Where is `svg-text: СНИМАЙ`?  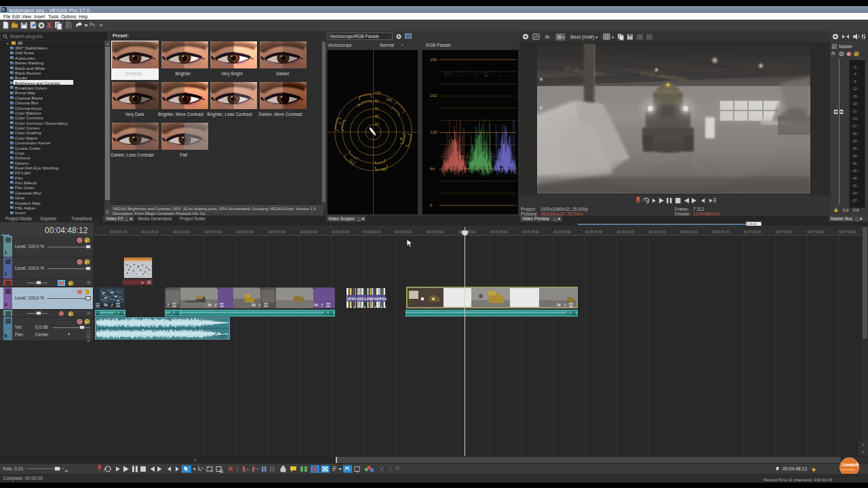
svg-text: СНИМАЙ is located at coordinates (850, 465).